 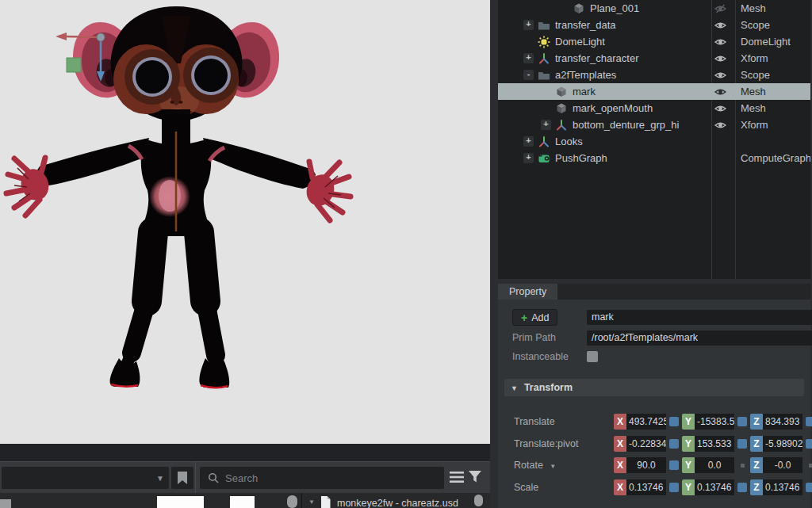 What do you see at coordinates (714, 465) in the screenshot?
I see `value-field-y: 0.0` at bounding box center [714, 465].